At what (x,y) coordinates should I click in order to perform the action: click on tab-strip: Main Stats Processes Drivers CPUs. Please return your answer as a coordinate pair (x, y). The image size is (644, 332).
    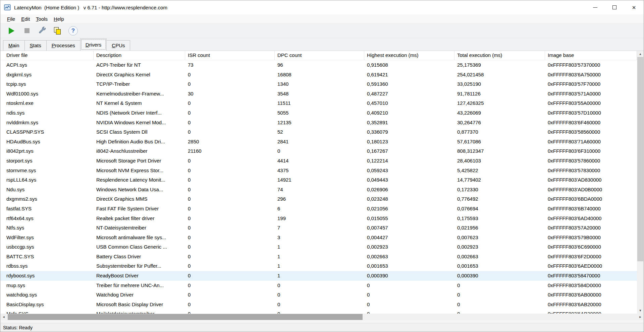
    Looking at the image, I should click on (322, 45).